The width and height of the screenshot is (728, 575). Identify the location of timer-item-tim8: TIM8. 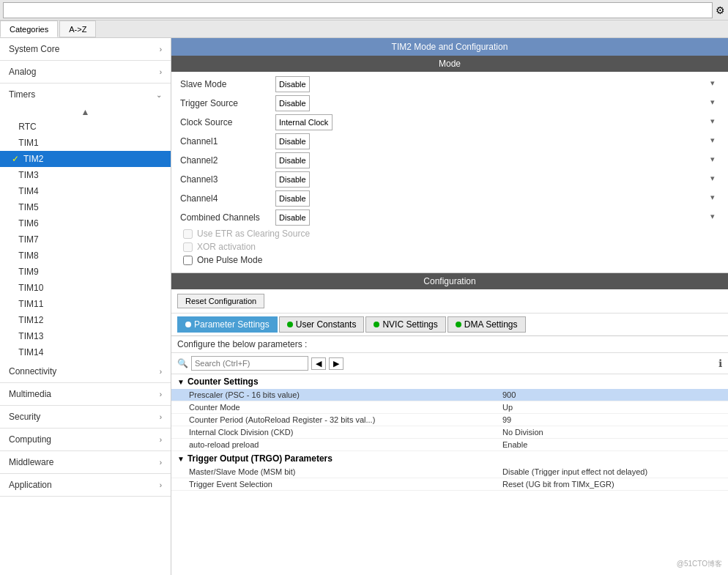
(85, 256).